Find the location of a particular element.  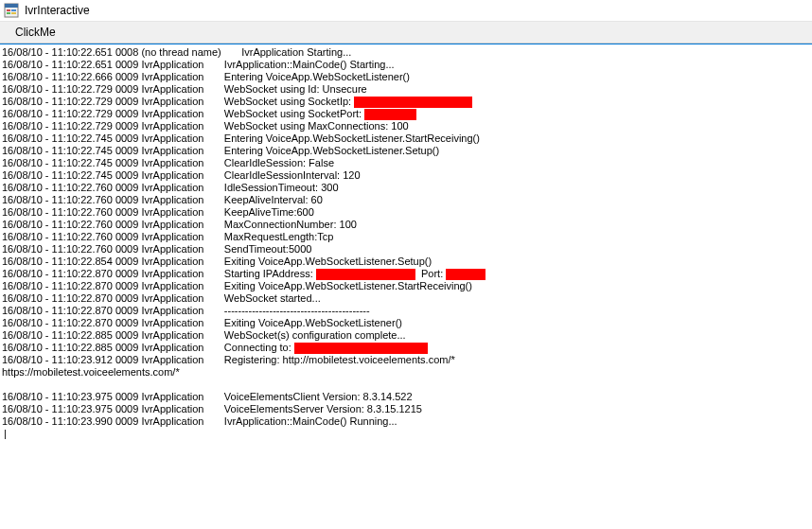

log-message: Starting IPAddress: Port: is located at coordinates (355, 274).